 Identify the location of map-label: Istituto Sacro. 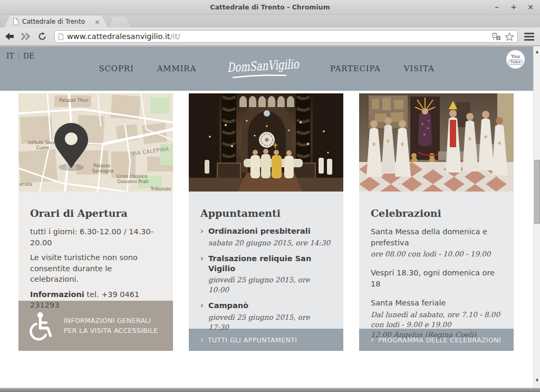
(43, 142).